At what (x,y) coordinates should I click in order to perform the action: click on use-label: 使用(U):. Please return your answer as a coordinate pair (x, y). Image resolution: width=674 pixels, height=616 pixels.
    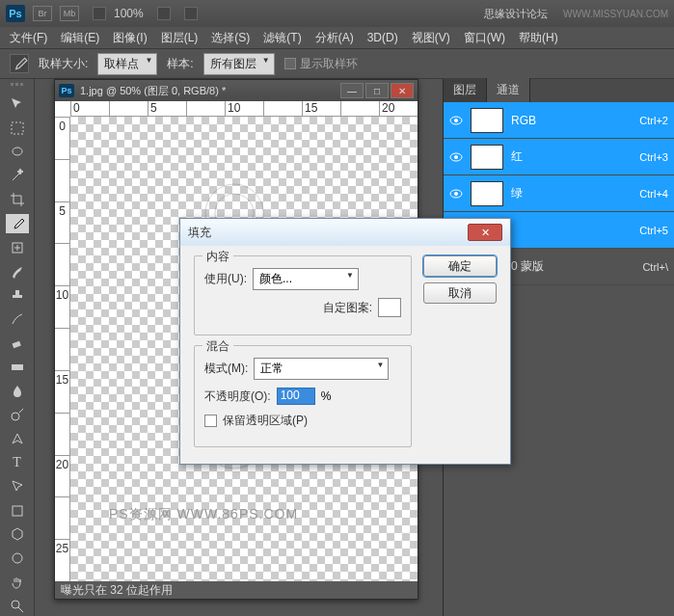
    Looking at the image, I should click on (226, 280).